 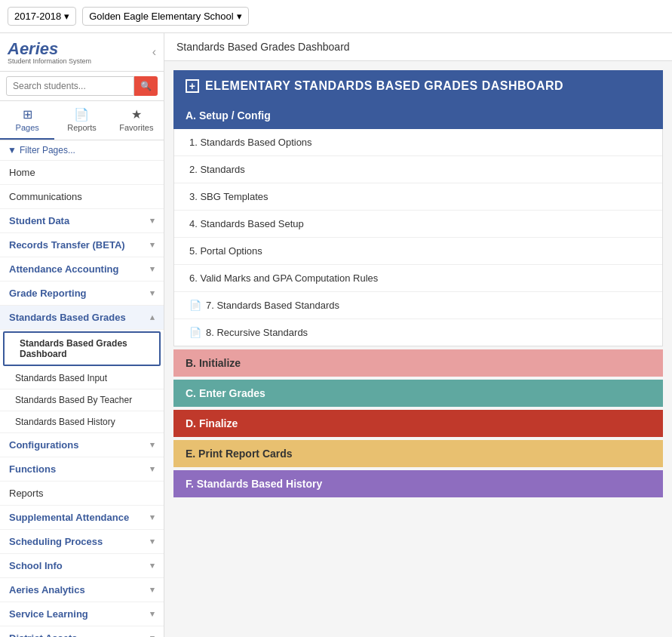 I want to click on sidebar-sbg-label: Standards Based Grades, so click(x=68, y=317).